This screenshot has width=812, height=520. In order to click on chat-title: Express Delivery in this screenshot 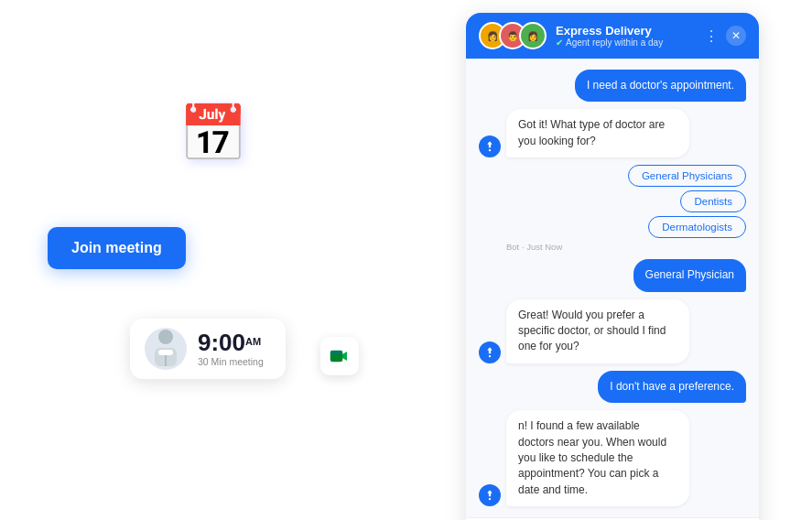, I will do `click(624, 31)`.